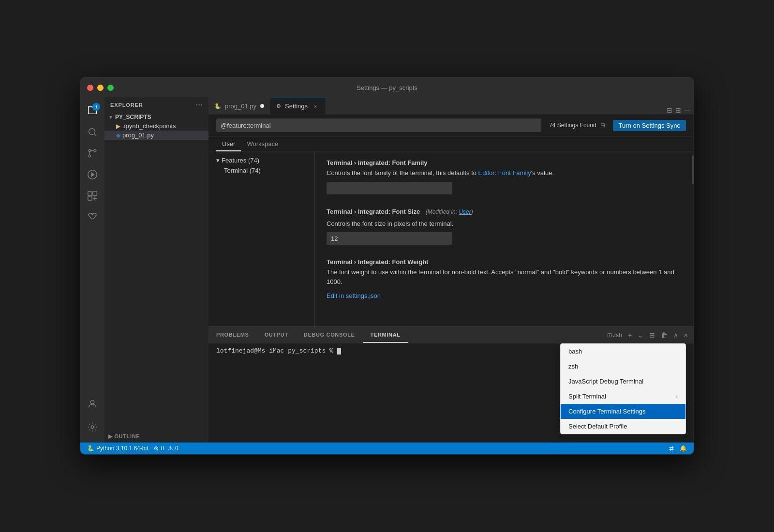  I want to click on font-size-input, so click(389, 239).